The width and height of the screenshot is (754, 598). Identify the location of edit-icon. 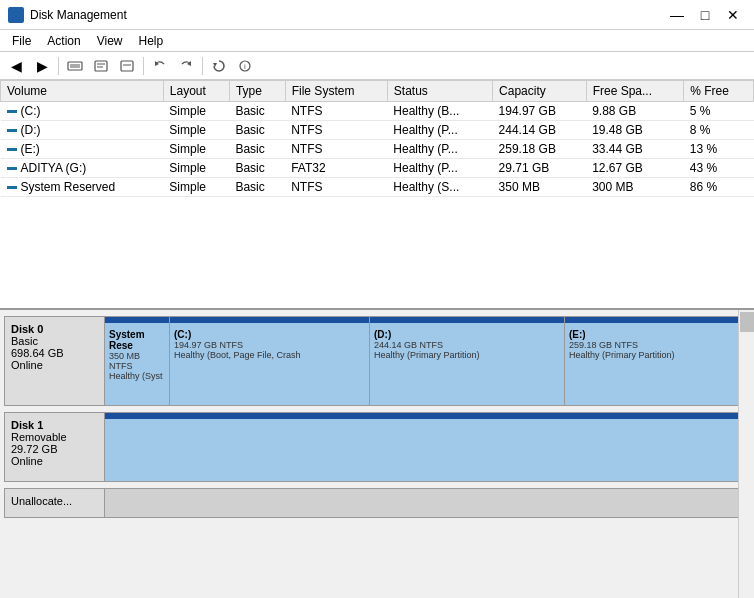
(101, 66).